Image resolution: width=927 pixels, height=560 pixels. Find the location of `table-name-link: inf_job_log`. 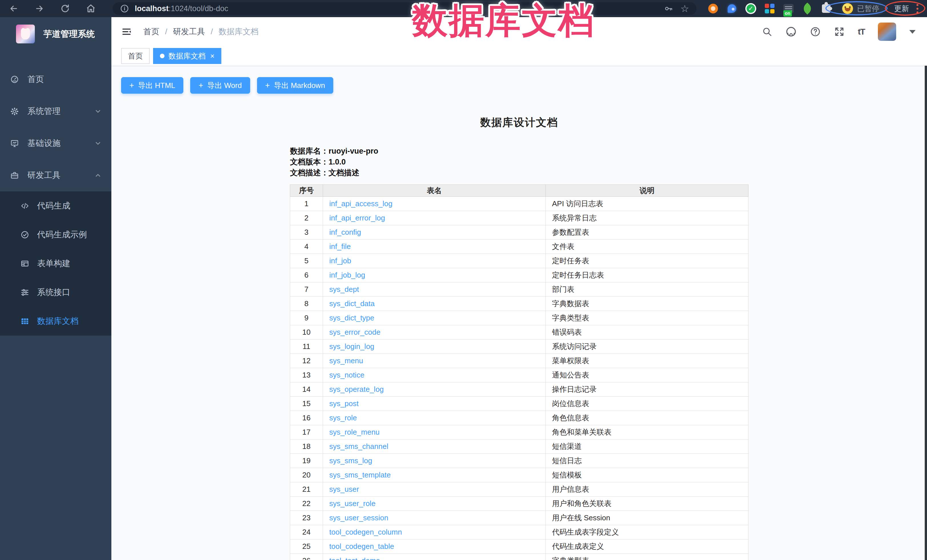

table-name-link: inf_job_log is located at coordinates (347, 275).